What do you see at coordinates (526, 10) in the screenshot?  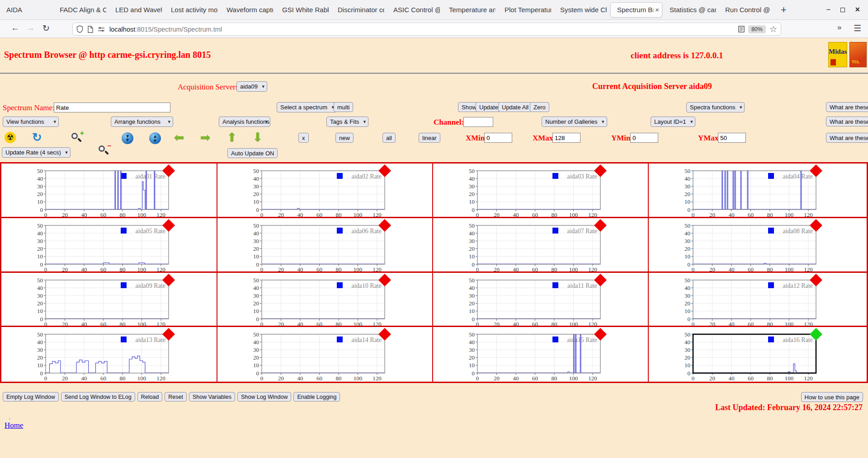 I see `browser-tab-plot-temperatur: Plot Temperatur` at bounding box center [526, 10].